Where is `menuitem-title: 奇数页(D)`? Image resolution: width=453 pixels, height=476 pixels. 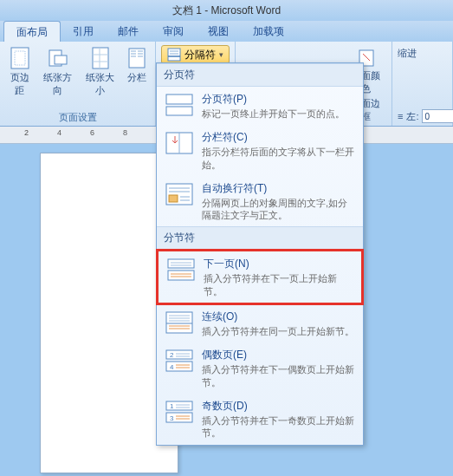
menuitem-title: 奇数页(D) is located at coordinates (279, 406).